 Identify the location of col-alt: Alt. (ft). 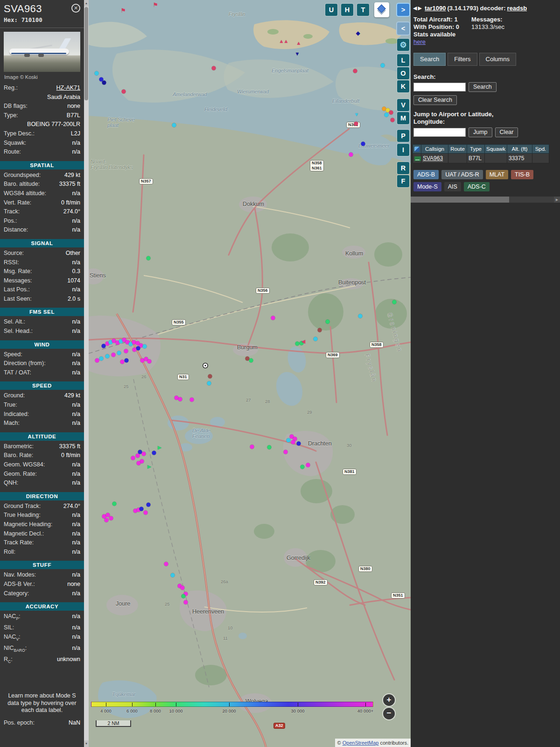
(520, 149).